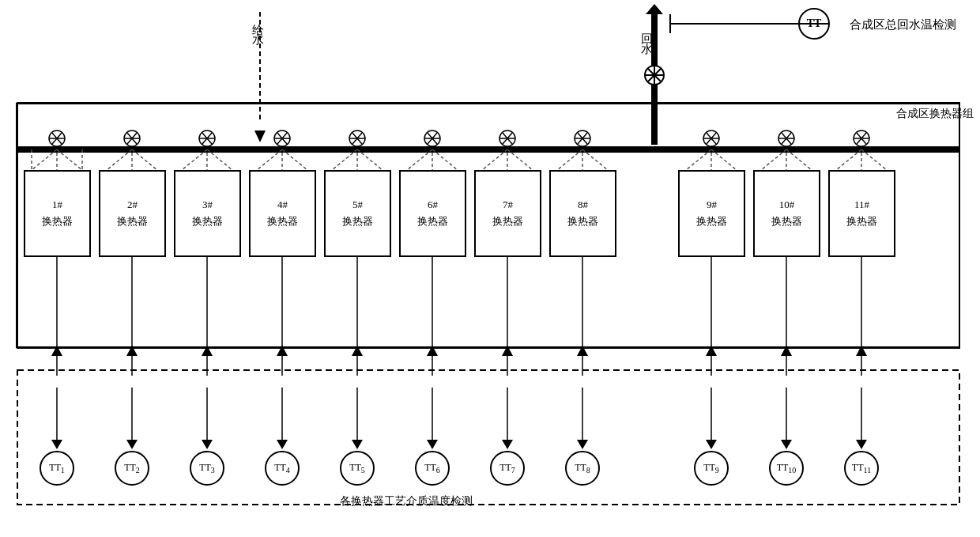  What do you see at coordinates (711, 468) in the screenshot?
I see `tt-sensor-9: TT9` at bounding box center [711, 468].